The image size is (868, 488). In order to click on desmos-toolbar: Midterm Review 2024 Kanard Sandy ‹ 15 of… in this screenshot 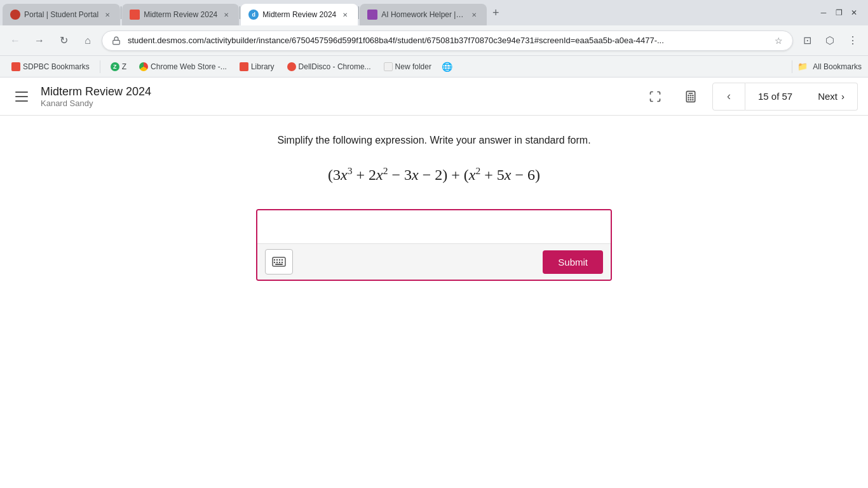, I will do `click(434, 97)`.